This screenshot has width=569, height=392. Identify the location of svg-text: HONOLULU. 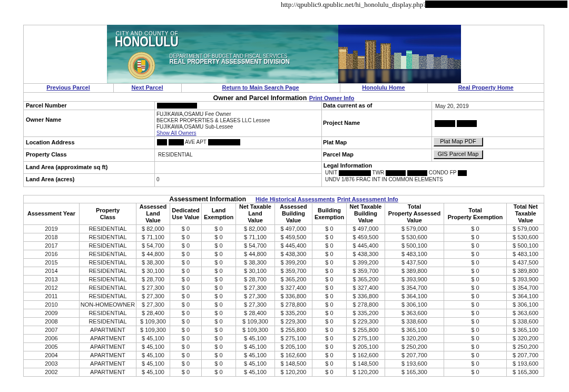
(146, 41).